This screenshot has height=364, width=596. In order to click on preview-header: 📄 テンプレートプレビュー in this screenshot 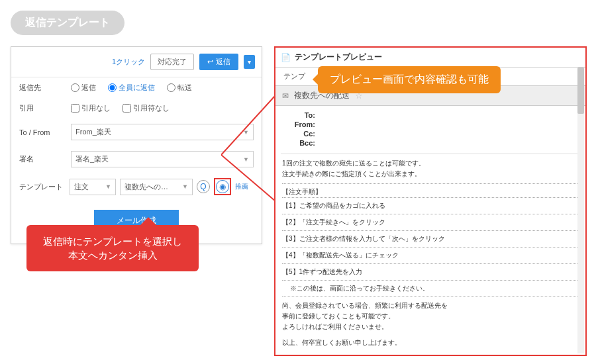, I will do `click(430, 58)`.